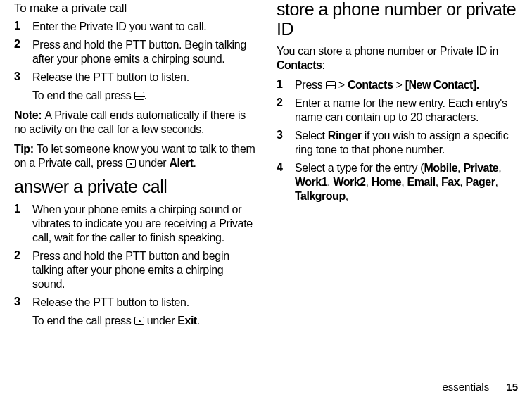 The image size is (532, 397). I want to click on type-private: Private, so click(481, 168).